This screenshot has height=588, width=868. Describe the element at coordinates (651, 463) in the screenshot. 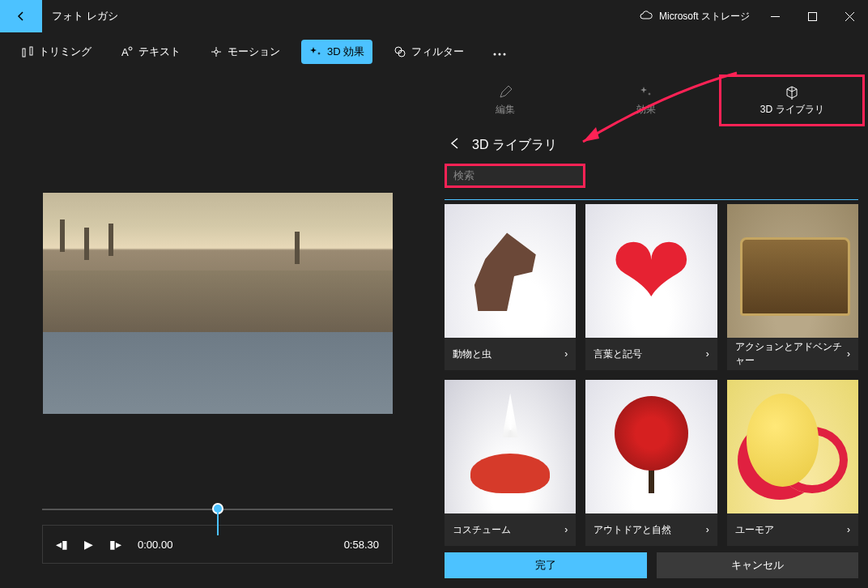

I see `category-card: アウトドアと自然›` at that location.